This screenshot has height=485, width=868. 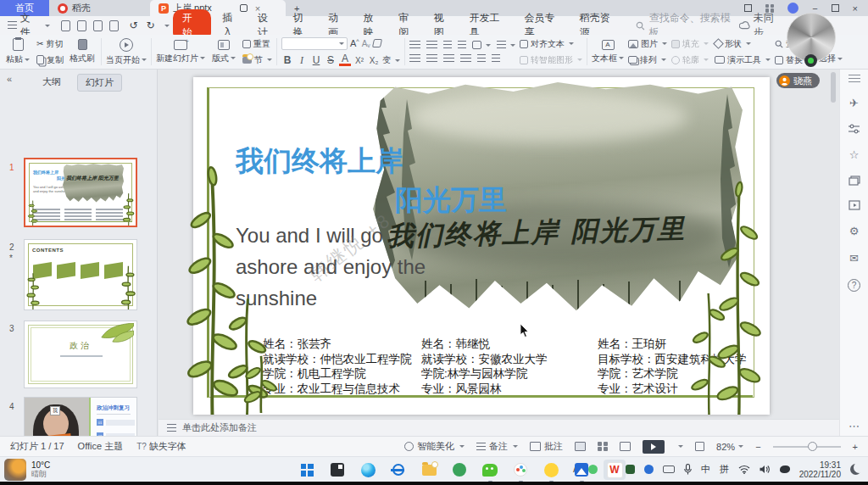 I want to click on layout-button: 版式, so click(x=224, y=53).